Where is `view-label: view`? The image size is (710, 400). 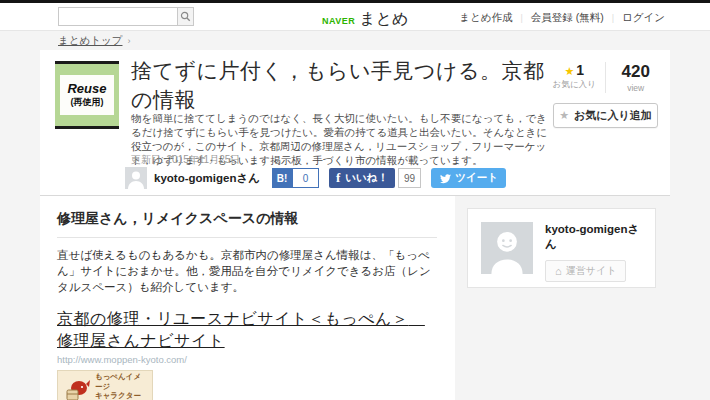 view-label: view is located at coordinates (636, 88).